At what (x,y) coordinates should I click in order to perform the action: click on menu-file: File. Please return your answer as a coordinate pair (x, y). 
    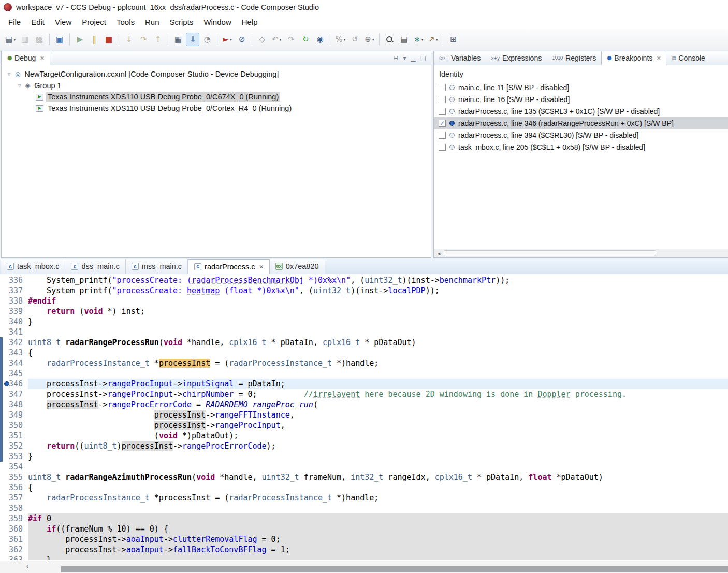
    Looking at the image, I should click on (14, 22).